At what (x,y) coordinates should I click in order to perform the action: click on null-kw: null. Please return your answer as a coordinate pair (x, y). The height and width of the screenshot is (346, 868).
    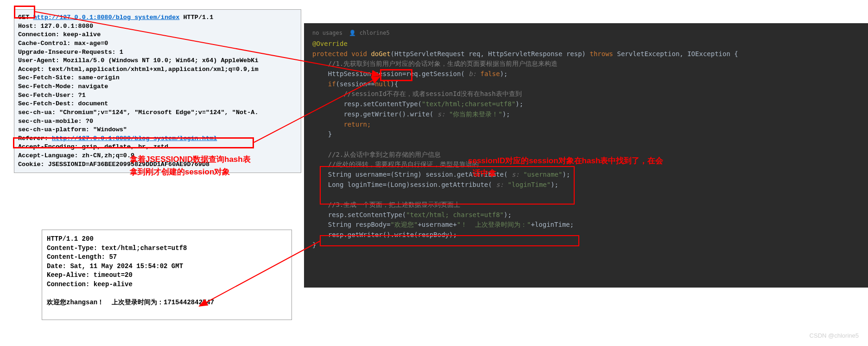
    Looking at the image, I should click on (383, 84).